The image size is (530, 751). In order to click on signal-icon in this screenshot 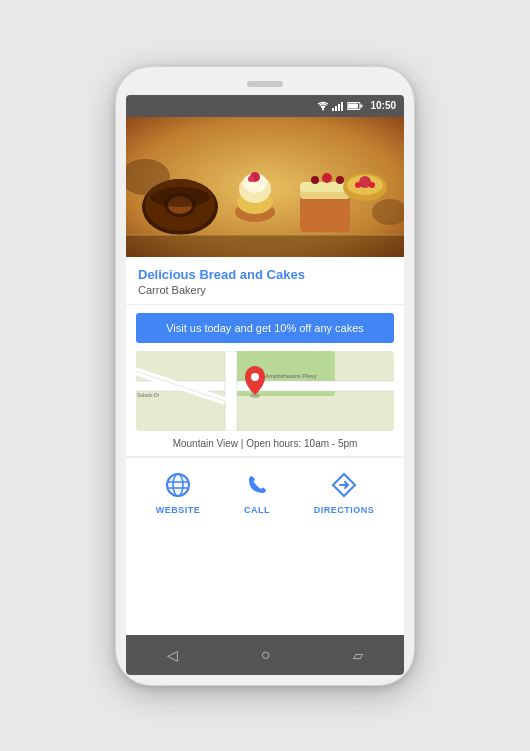, I will do `click(338, 106)`.